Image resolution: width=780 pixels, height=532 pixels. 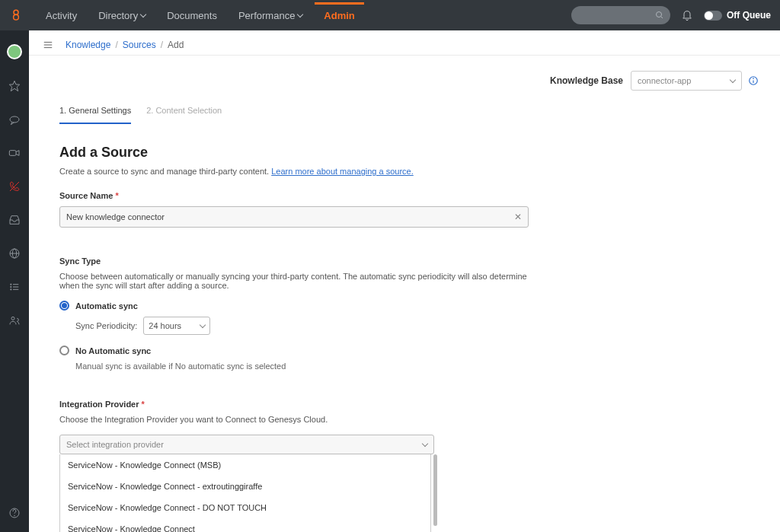 I want to click on radio-automatic-label: Automatic sync, so click(x=107, y=306).